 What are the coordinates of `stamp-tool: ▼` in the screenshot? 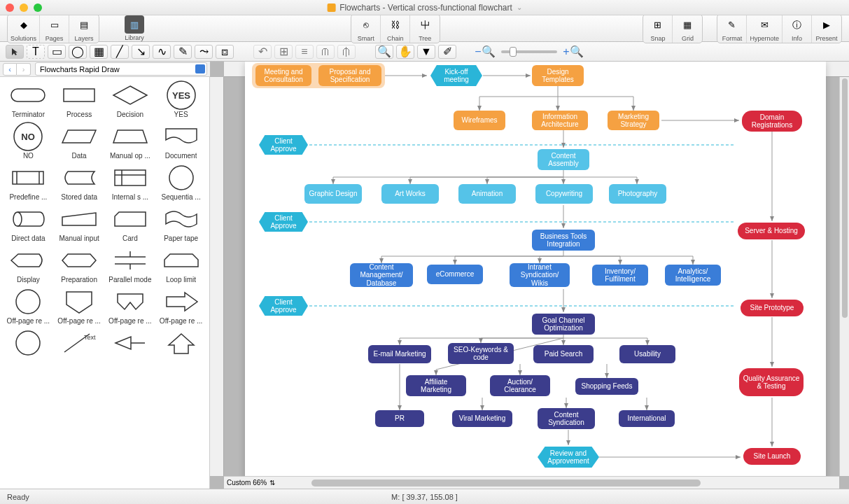 It's located at (426, 52).